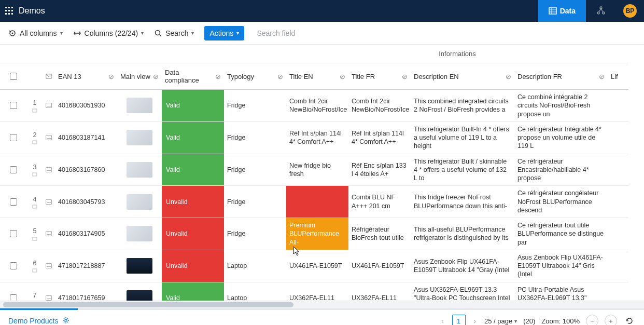  Describe the element at coordinates (13, 77) in the screenshot. I see `header-checkbox` at that location.